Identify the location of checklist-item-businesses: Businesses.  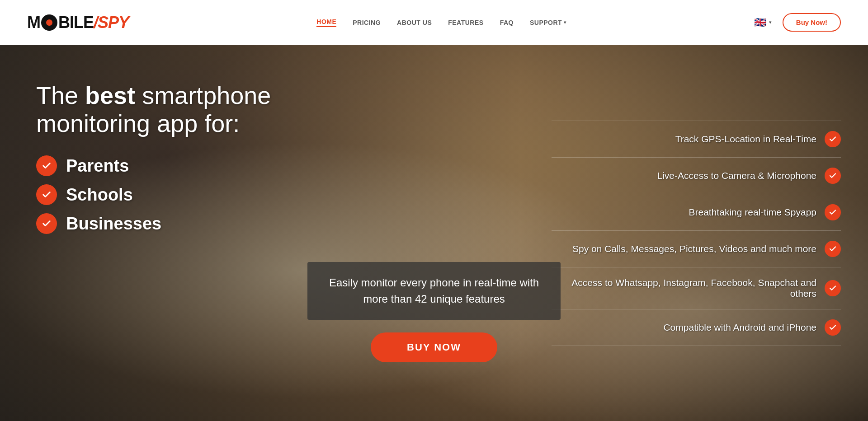
(172, 224).